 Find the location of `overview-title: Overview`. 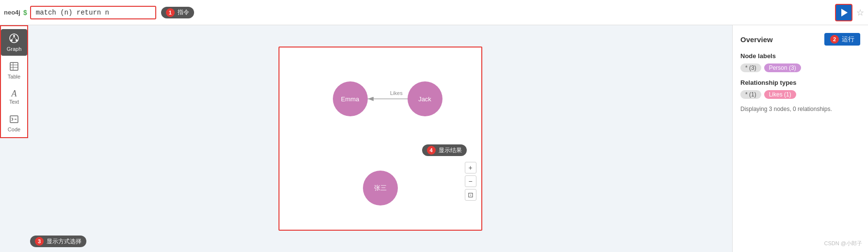

overview-title: Overview is located at coordinates (757, 40).